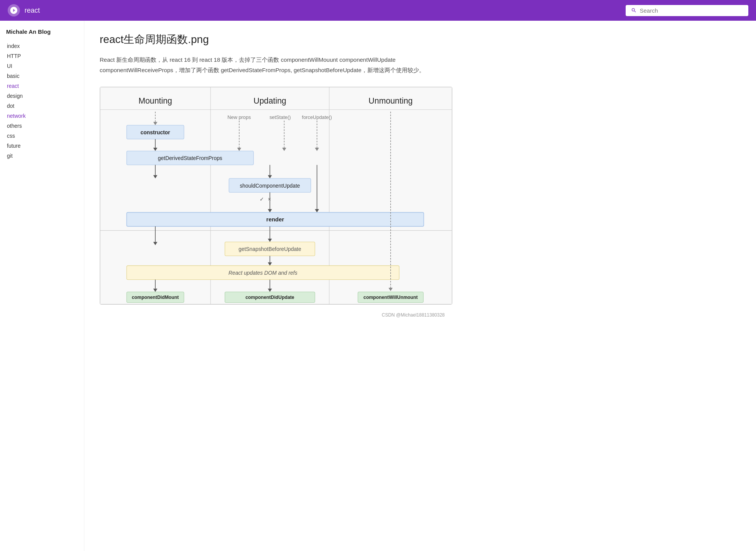 The width and height of the screenshot is (756, 551). Describe the element at coordinates (42, 76) in the screenshot. I see `sidebar-item-basic: basic` at that location.